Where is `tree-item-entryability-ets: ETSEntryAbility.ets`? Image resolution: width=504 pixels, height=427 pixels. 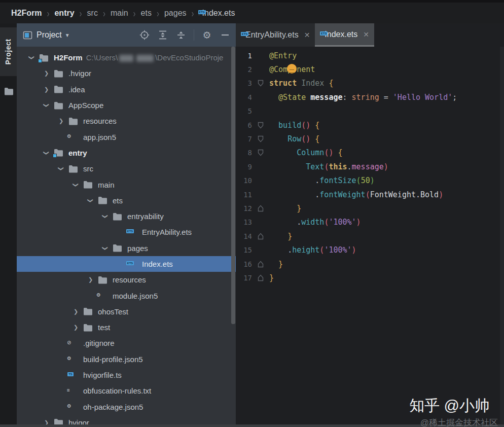
tree-item-entryability-ets: ETSEntryAbility.ets is located at coordinates (126, 232).